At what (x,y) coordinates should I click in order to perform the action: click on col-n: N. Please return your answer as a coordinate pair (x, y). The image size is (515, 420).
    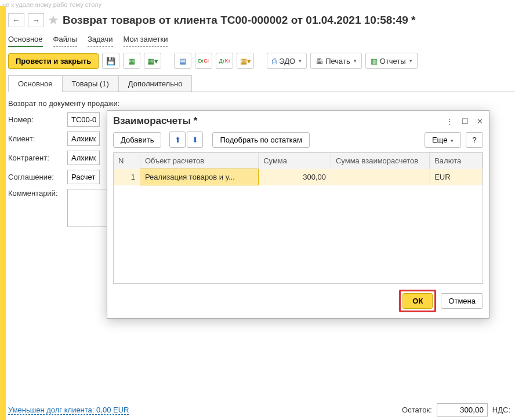
    Looking at the image, I should click on (126, 161).